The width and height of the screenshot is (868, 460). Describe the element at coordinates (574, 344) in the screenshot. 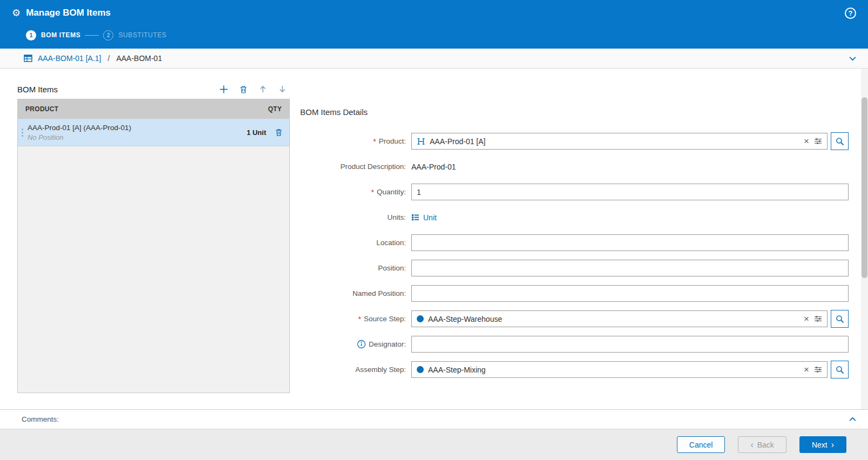

I see `field-row-designator: Designator:` at that location.